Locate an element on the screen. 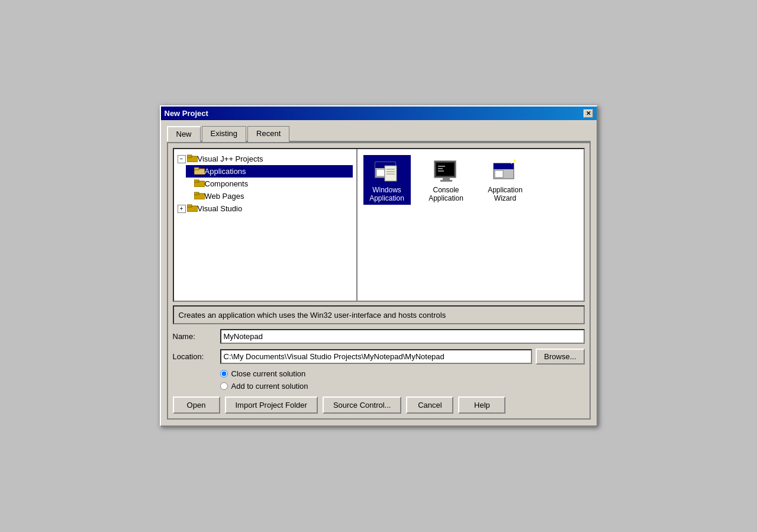 Image resolution: width=757 pixels, height=532 pixels. tree-expand-vs: + is located at coordinates (182, 209).